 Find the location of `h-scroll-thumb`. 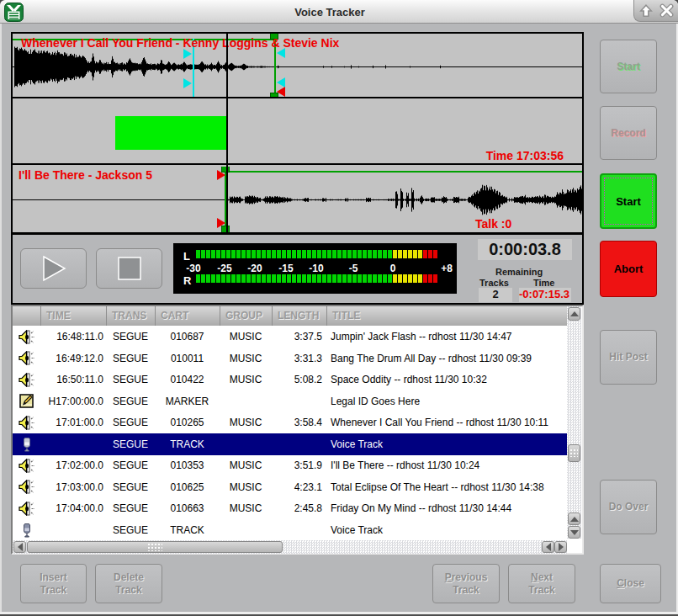

h-scroll-thumb is located at coordinates (155, 547).